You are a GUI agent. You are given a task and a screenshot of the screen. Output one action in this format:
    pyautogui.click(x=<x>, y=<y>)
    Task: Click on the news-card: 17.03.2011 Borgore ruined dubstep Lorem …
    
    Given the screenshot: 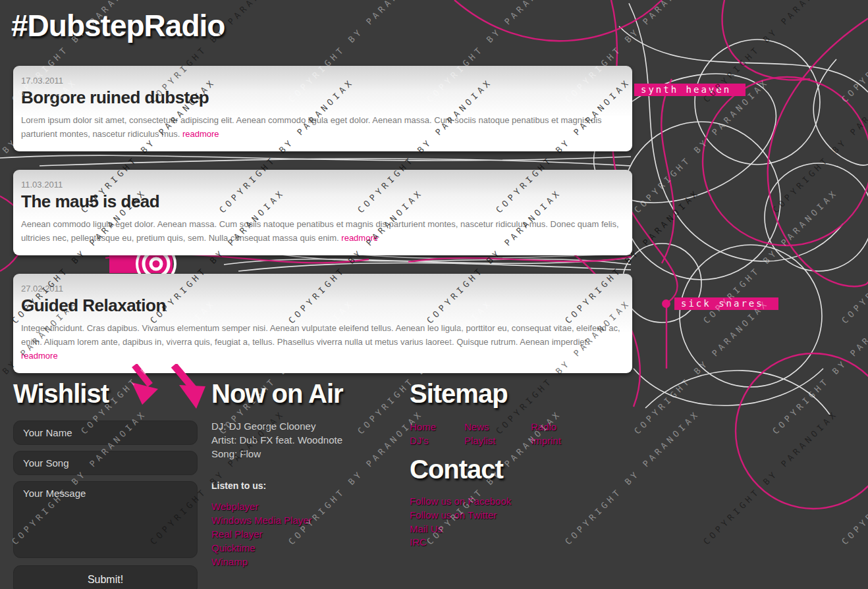 What is the action you would take?
    pyautogui.click(x=323, y=109)
    